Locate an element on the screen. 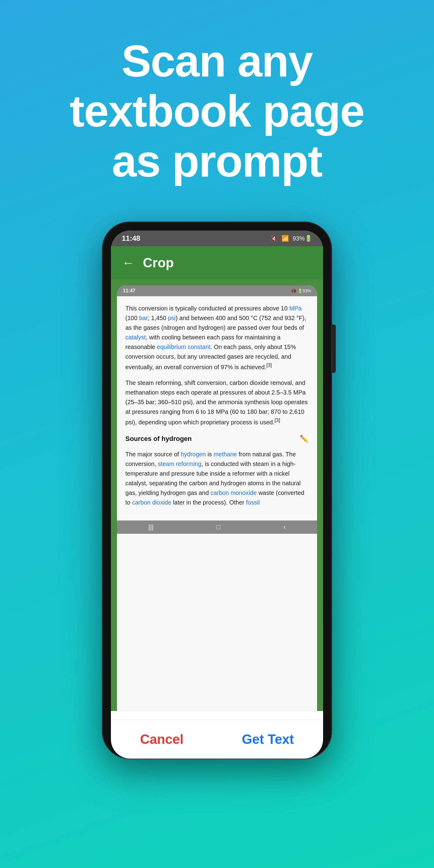 This screenshot has width=434, height=868. edit-icon: ✏️ is located at coordinates (304, 439).